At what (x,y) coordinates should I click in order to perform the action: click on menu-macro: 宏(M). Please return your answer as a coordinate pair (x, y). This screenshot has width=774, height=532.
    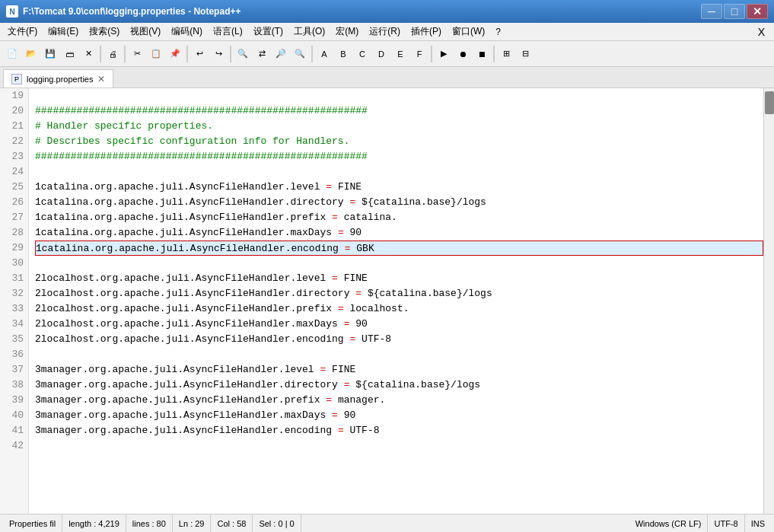
    Looking at the image, I should click on (347, 32).